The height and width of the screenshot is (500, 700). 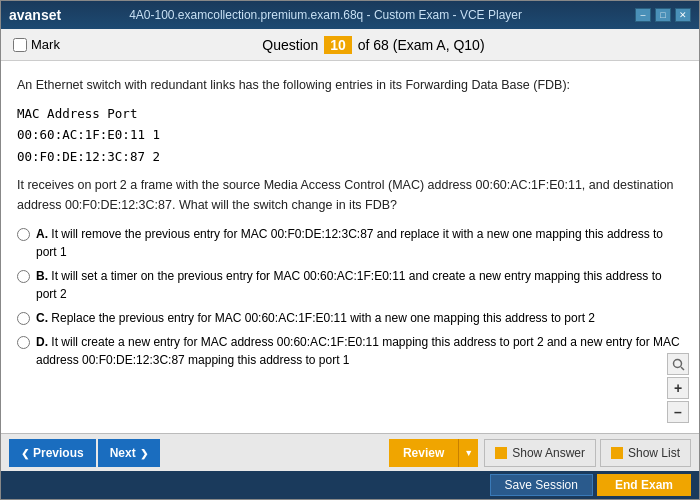 What do you see at coordinates (678, 388) in the screenshot?
I see `zoom-in-button: +` at bounding box center [678, 388].